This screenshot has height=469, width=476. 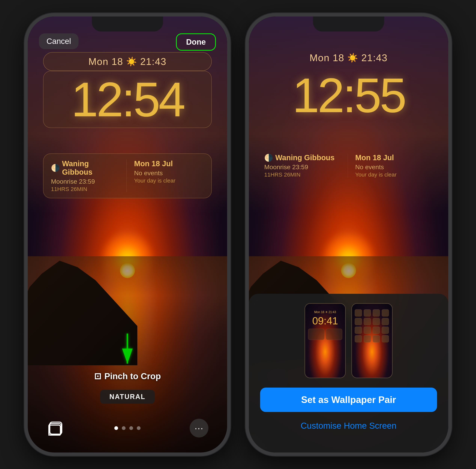 I want to click on preview-widget-row, so click(x=325, y=334).